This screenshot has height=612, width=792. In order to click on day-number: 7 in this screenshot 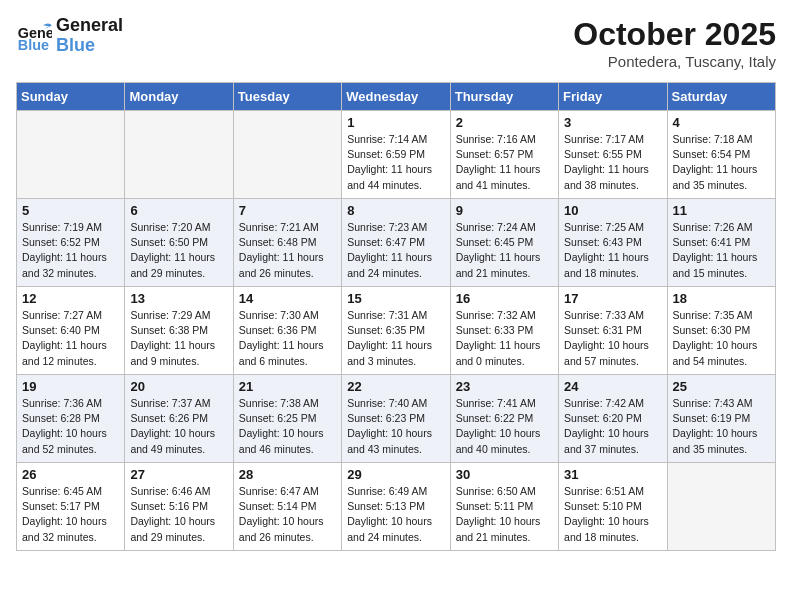, I will do `click(288, 210)`.